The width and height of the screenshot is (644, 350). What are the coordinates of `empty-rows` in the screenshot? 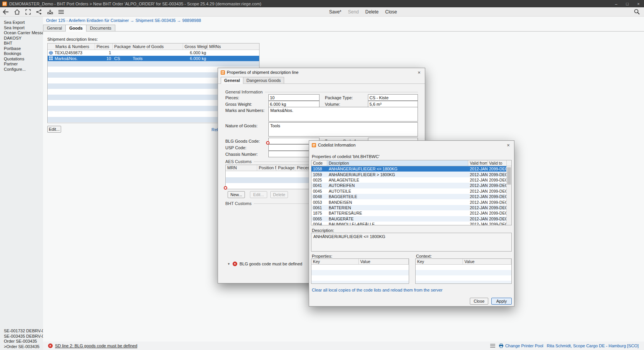 It's located at (464, 274).